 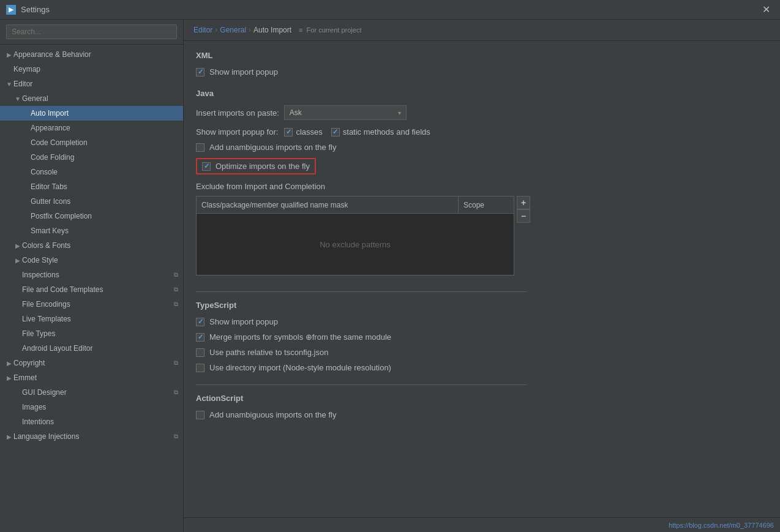 What do you see at coordinates (482, 415) in the screenshot?
I see `as-add-unambiguous-row: Add unambiguous imports on the fly` at bounding box center [482, 415].